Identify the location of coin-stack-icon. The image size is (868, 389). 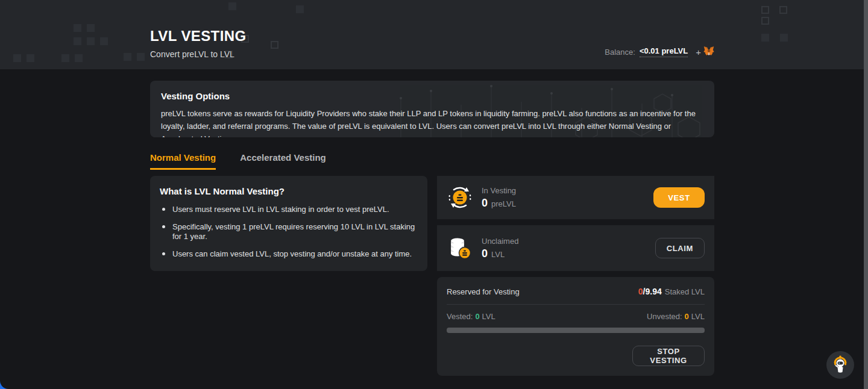
(460, 248).